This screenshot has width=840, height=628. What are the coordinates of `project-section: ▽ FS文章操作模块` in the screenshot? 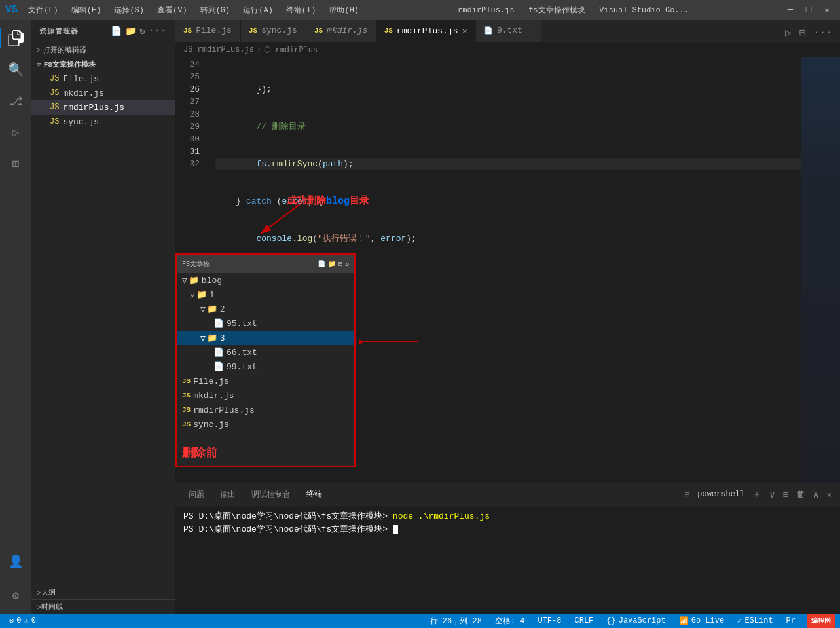 It's located at (103, 64).